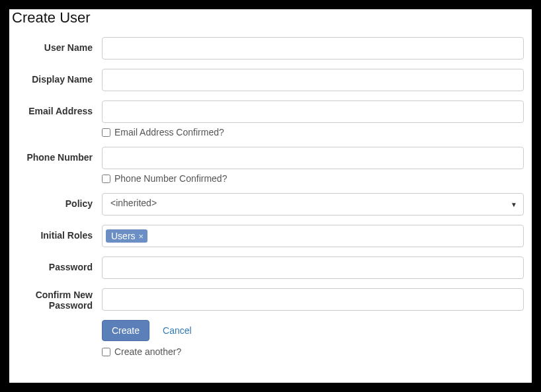 The image size is (541, 392). I want to click on roles-input: Users ×, so click(313, 236).